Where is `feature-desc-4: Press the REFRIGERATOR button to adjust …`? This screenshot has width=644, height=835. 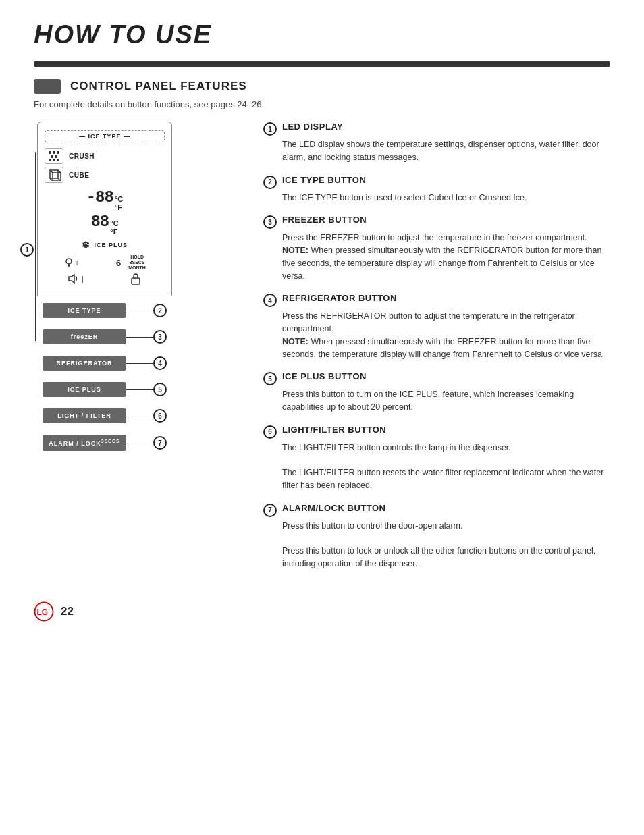 feature-desc-4: Press the REFRIGERATOR button to adjust … is located at coordinates (450, 335).